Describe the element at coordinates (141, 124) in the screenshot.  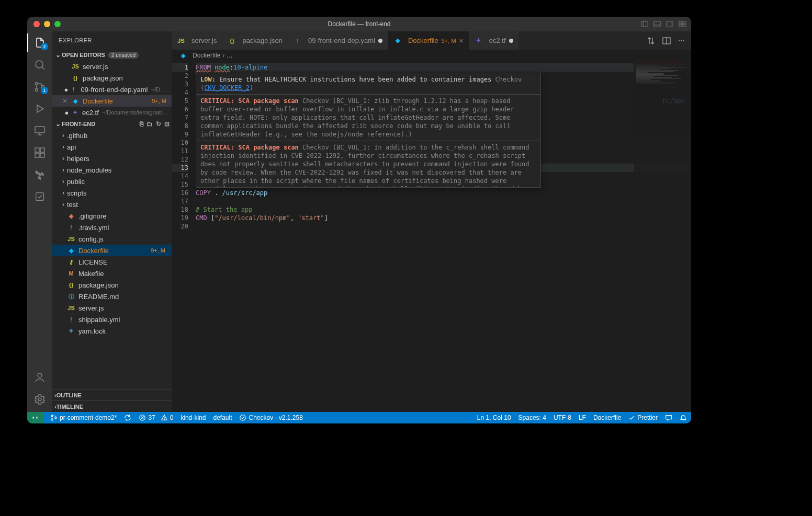
I see `new-file-icon: ⎘` at that location.